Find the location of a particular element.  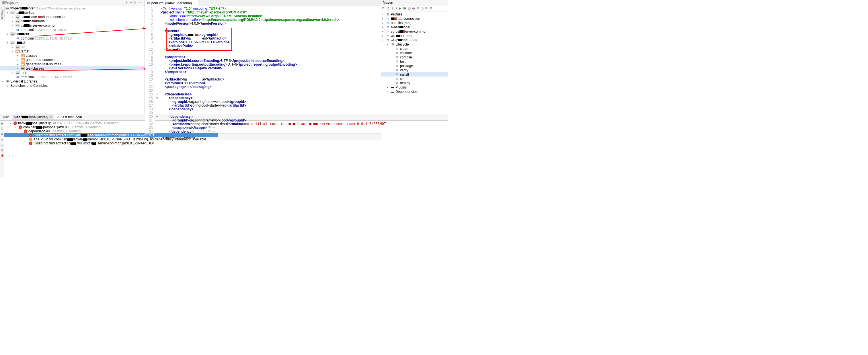

project-header: ▣ Project ▾ ◎ ÷ ⚙ — is located at coordinates (72, 3).